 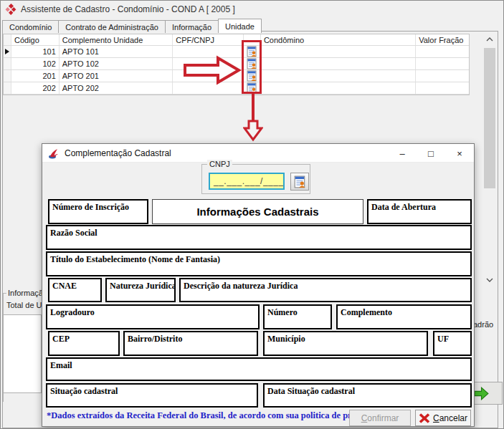 What do you see at coordinates (128, 9) in the screenshot?
I see `main-window-title: Assistente de Cadastro - Condomínio - CO…` at bounding box center [128, 9].